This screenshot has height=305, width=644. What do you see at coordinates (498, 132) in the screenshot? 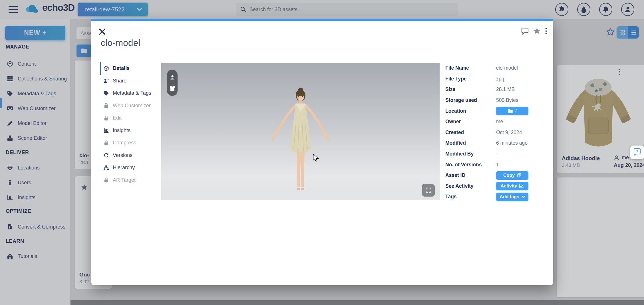
I see `details-panel: File Name clo-model File Type zprj Size …` at bounding box center [498, 132].